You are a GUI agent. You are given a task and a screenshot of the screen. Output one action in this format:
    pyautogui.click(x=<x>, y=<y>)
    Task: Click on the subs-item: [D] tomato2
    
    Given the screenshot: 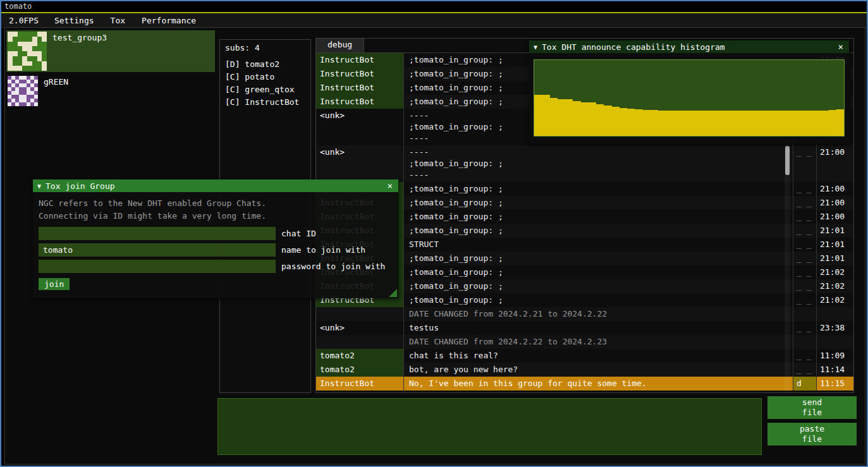 What is the action you would take?
    pyautogui.click(x=266, y=64)
    